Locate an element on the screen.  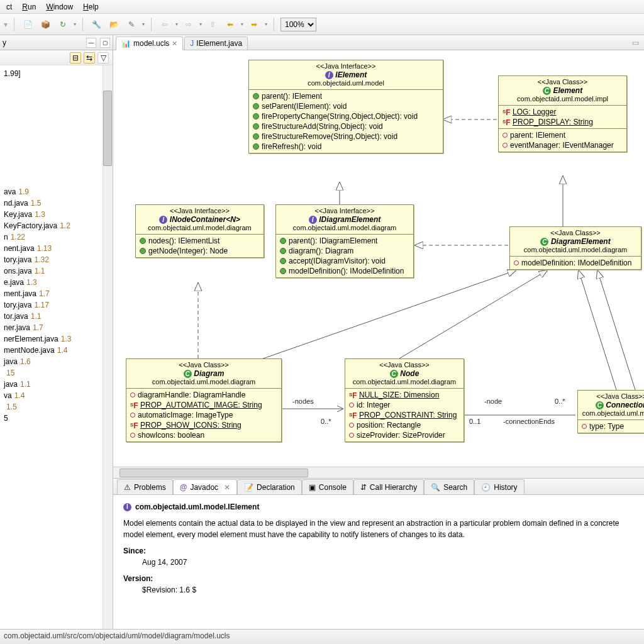
assoc-label-connends: -connectionEnds is located at coordinates (529, 421).